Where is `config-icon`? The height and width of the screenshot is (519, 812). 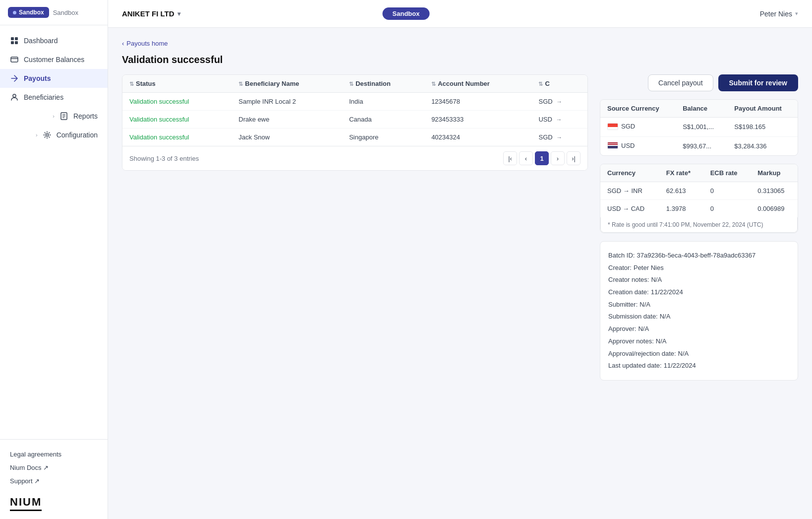
config-icon is located at coordinates (47, 135).